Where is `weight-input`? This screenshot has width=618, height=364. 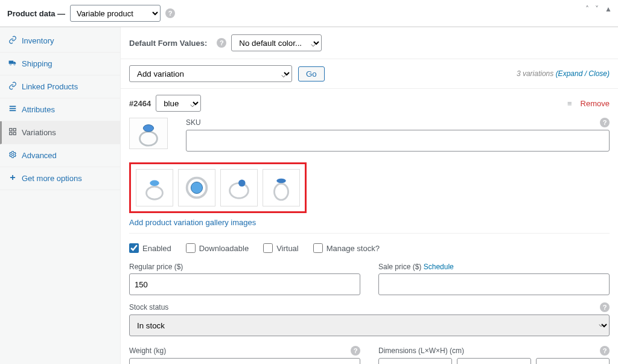 weight-input is located at coordinates (245, 361).